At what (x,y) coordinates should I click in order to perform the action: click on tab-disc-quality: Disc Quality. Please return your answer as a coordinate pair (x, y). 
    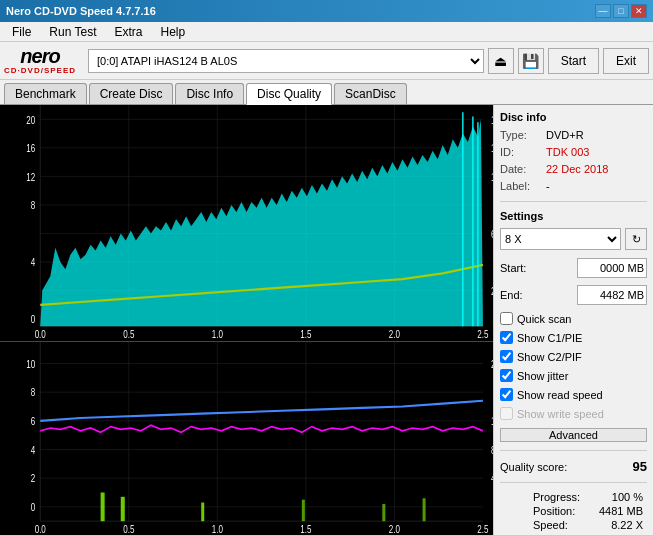
    Looking at the image, I should click on (289, 94).